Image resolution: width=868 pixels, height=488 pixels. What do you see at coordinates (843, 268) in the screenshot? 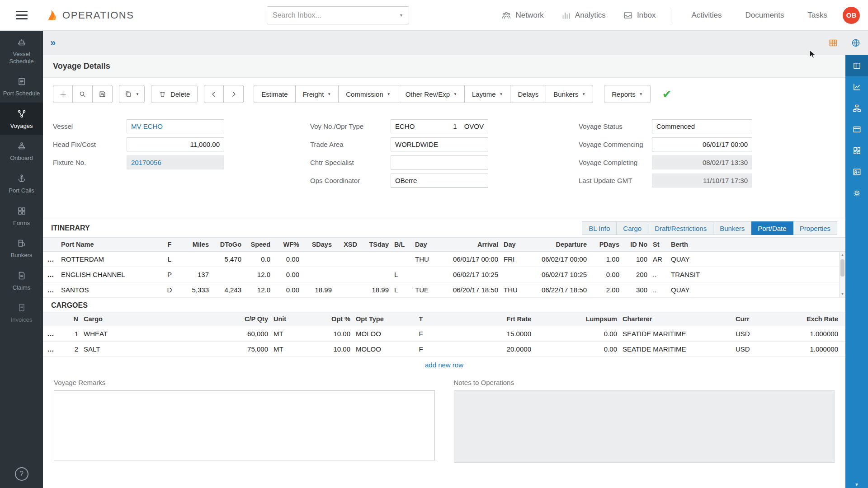
I see `scrollbar-thumb` at bounding box center [843, 268].